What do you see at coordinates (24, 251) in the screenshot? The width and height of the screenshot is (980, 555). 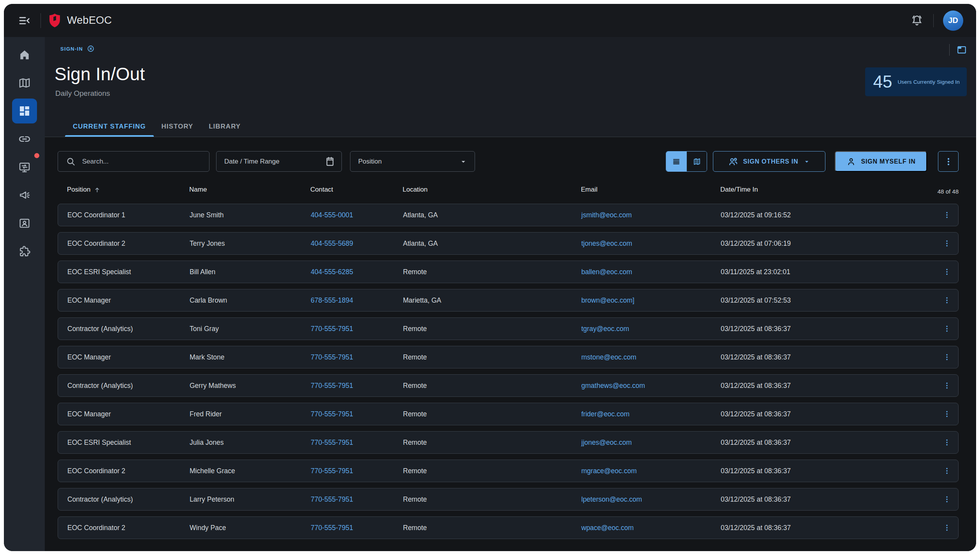 I see `sidebar-item-plugins` at bounding box center [24, 251].